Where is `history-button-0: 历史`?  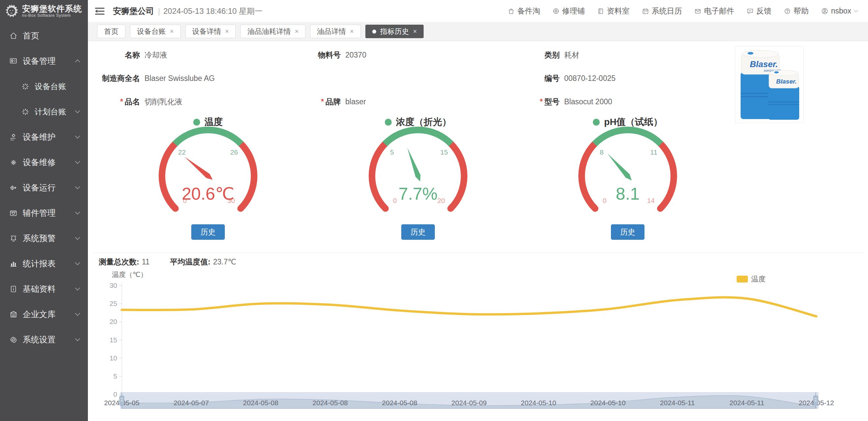
history-button-0: 历史 is located at coordinates (208, 232).